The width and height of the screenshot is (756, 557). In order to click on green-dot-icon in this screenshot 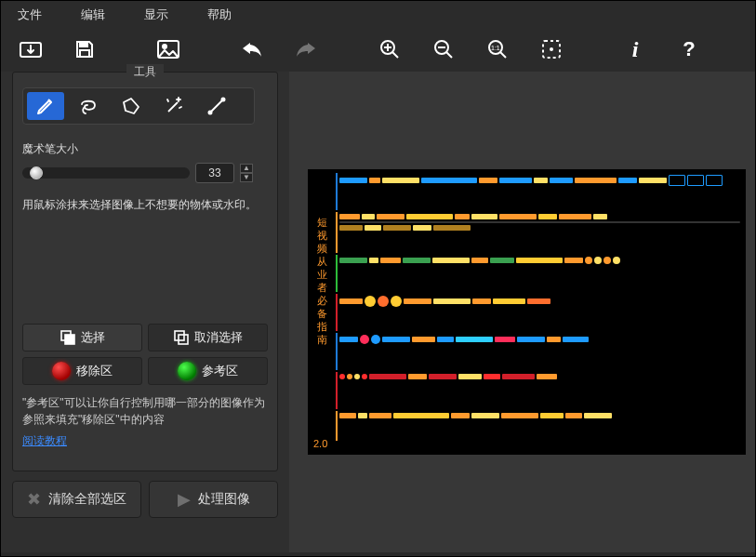, I will do `click(187, 371)`.